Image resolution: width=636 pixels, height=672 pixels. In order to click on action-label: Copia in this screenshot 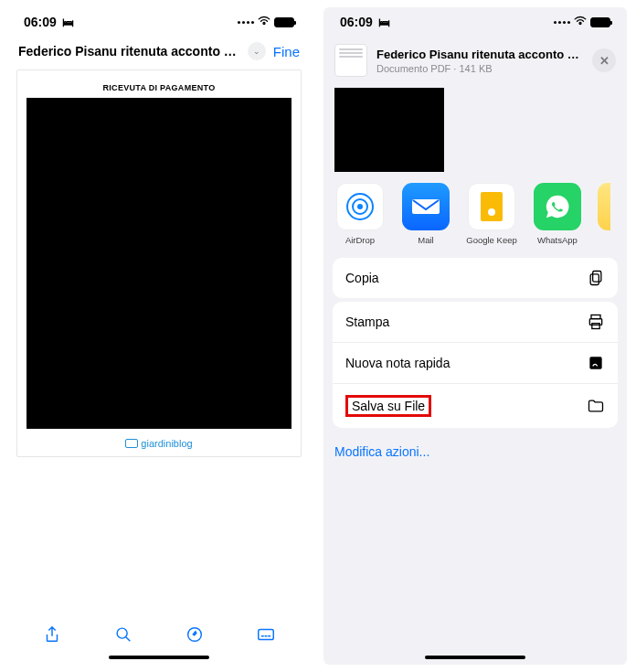, I will do `click(362, 278)`.